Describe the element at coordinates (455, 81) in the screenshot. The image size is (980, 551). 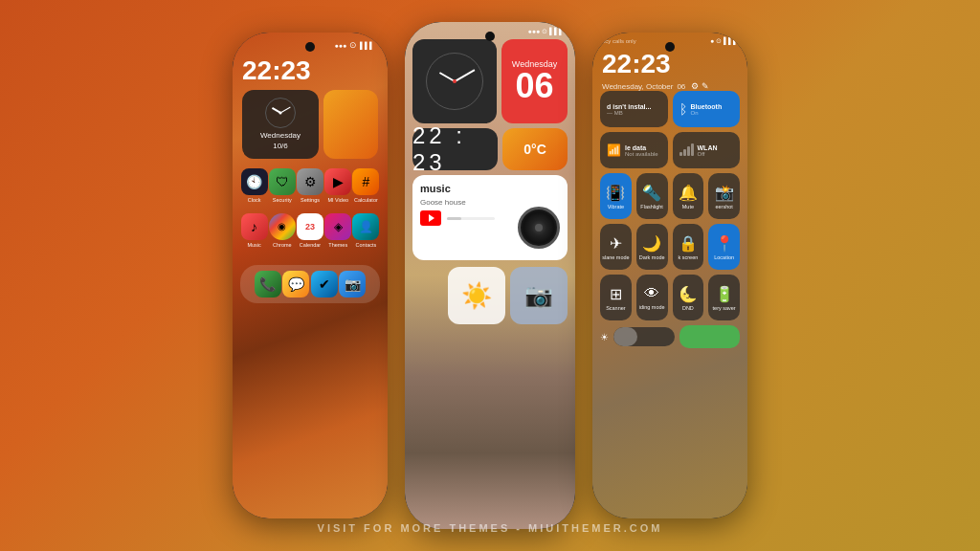
I see `center-analog-clock` at that location.